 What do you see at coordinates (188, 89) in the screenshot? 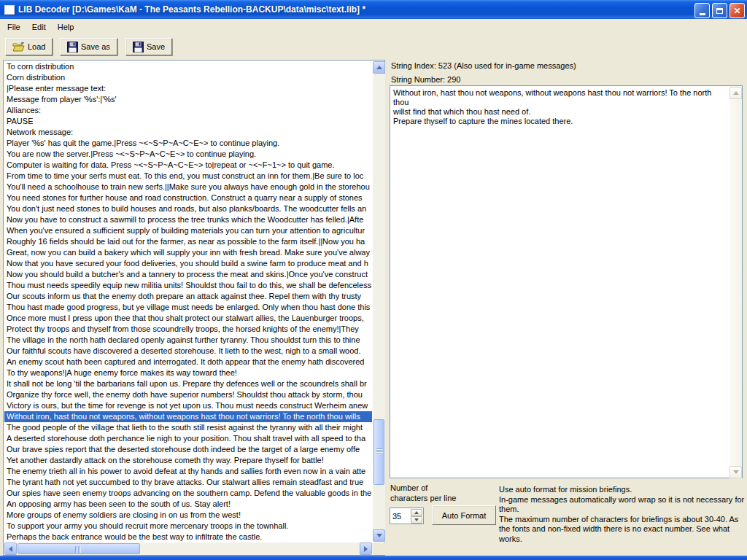
I see `list-item: |Please enter message text:` at bounding box center [188, 89].